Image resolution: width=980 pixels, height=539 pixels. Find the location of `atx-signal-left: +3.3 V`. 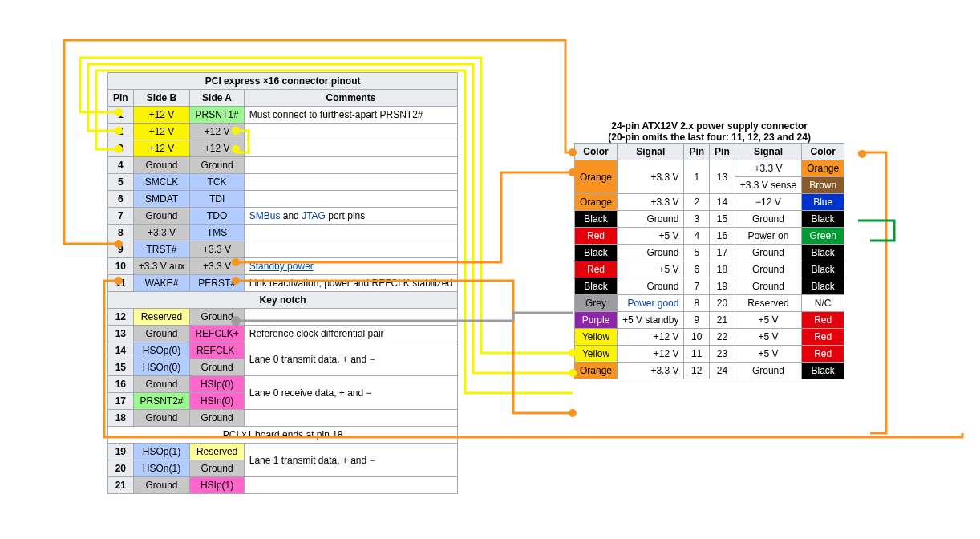

atx-signal-left: +3.3 V is located at coordinates (651, 202).